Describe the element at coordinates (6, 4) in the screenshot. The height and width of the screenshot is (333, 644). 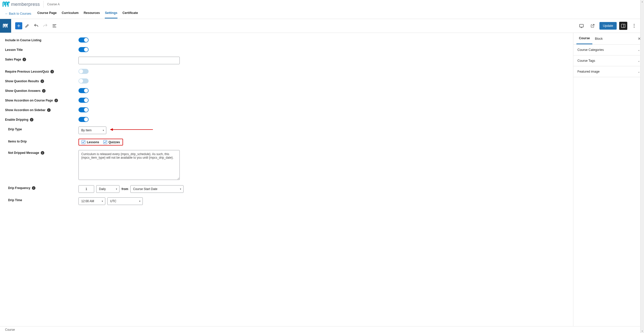
I see `memberpress-icon` at that location.